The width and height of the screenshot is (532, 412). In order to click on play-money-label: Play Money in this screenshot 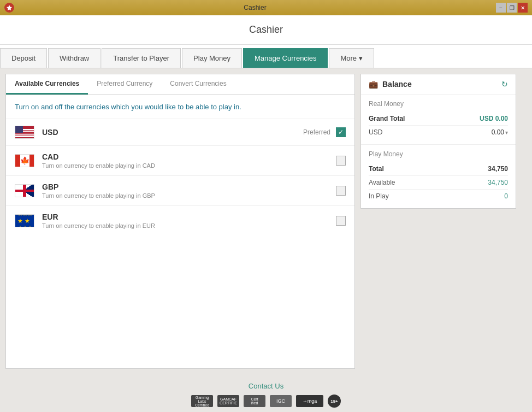, I will do `click(438, 154)`.